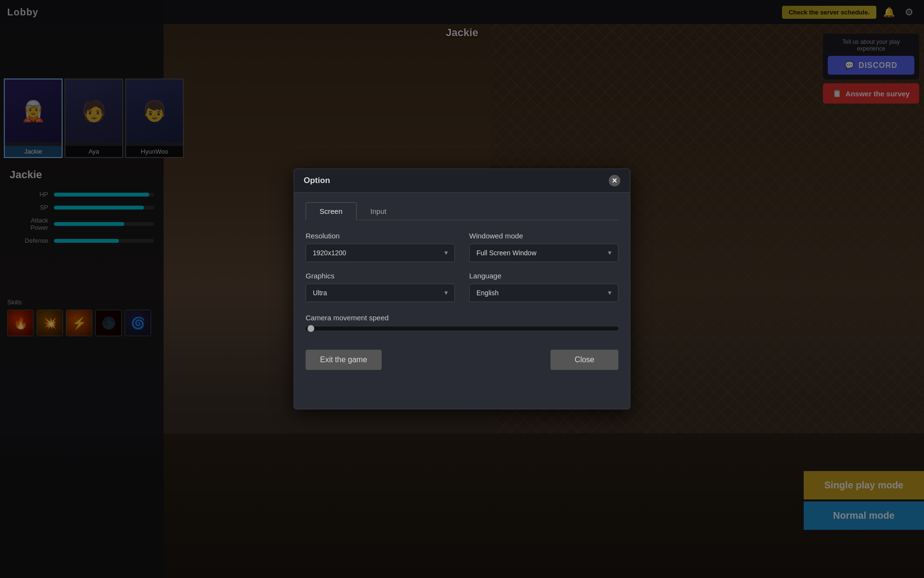 The image size is (924, 578). Describe the element at coordinates (544, 253) in the screenshot. I see `windowed-mode-select: Windowed Borderless Window Full Screen W…` at that location.